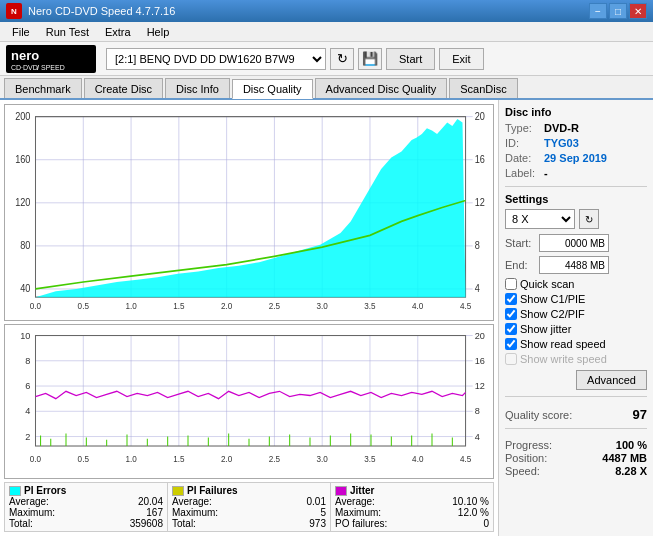 The image size is (653, 536). I want to click on date-label: Date:, so click(522, 158).